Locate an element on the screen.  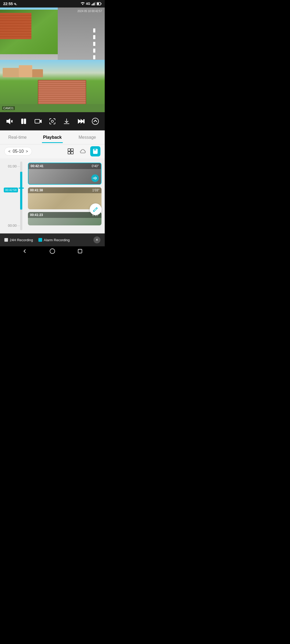
recents-button is located at coordinates (80, 251).